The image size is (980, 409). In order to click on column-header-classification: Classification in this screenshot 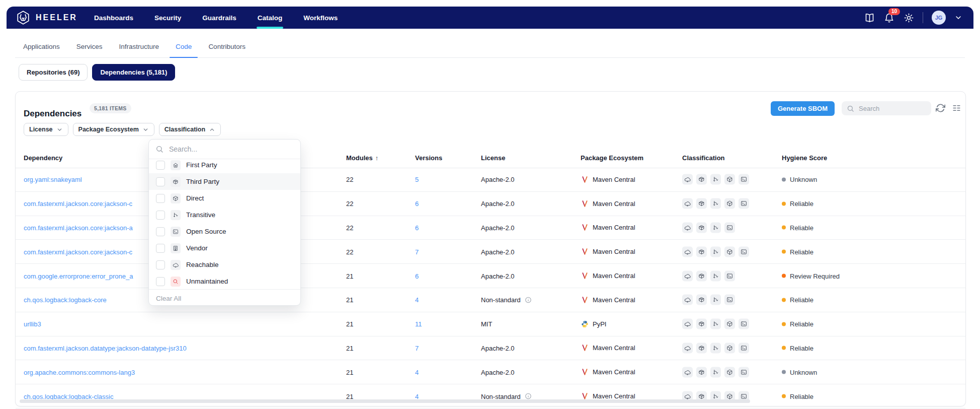, I will do `click(703, 157)`.